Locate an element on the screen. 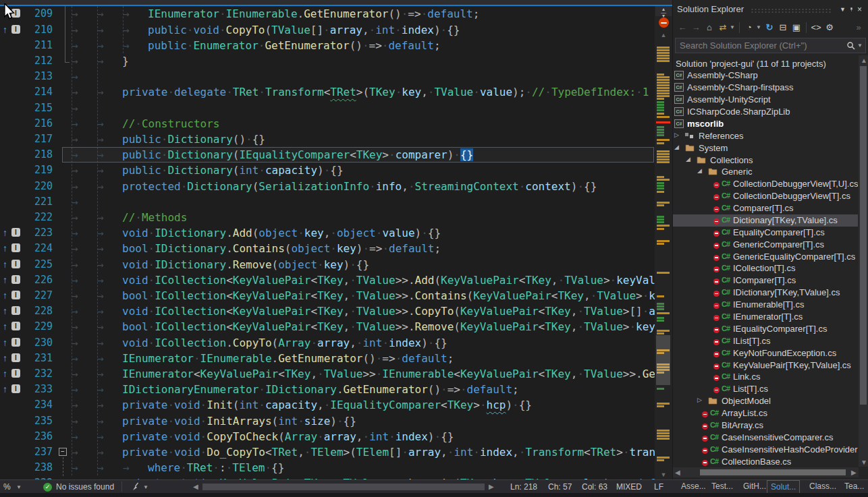 The image size is (868, 497). line-number: 230 is located at coordinates (38, 343).